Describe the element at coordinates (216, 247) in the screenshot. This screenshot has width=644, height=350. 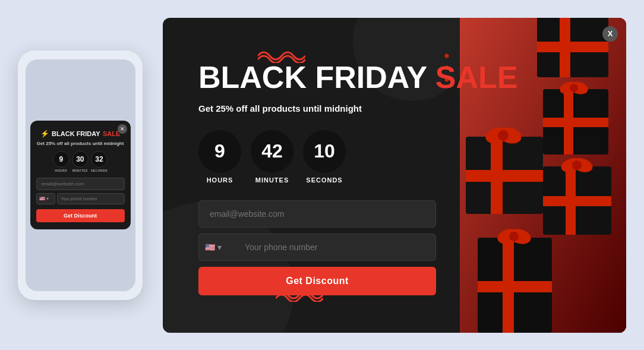
I see `modal-flag-select: 🇺🇸 ▾` at that location.